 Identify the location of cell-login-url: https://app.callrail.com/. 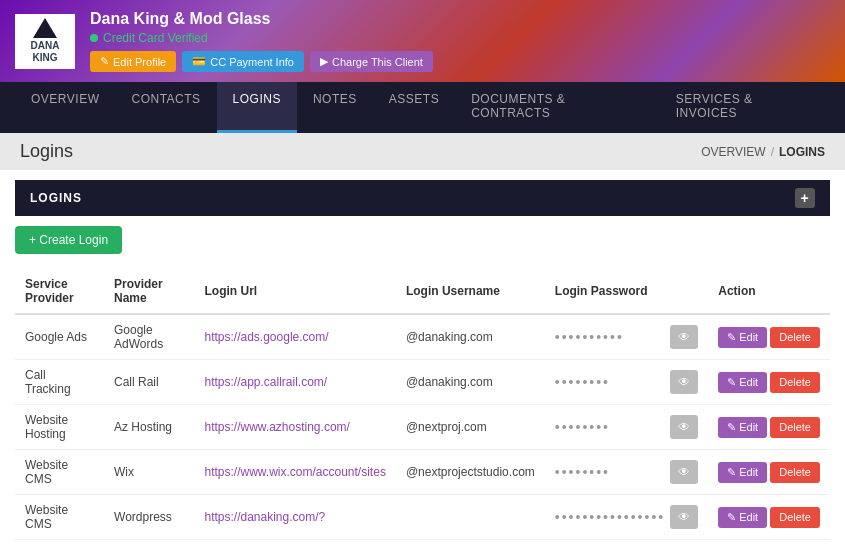
(294, 382).